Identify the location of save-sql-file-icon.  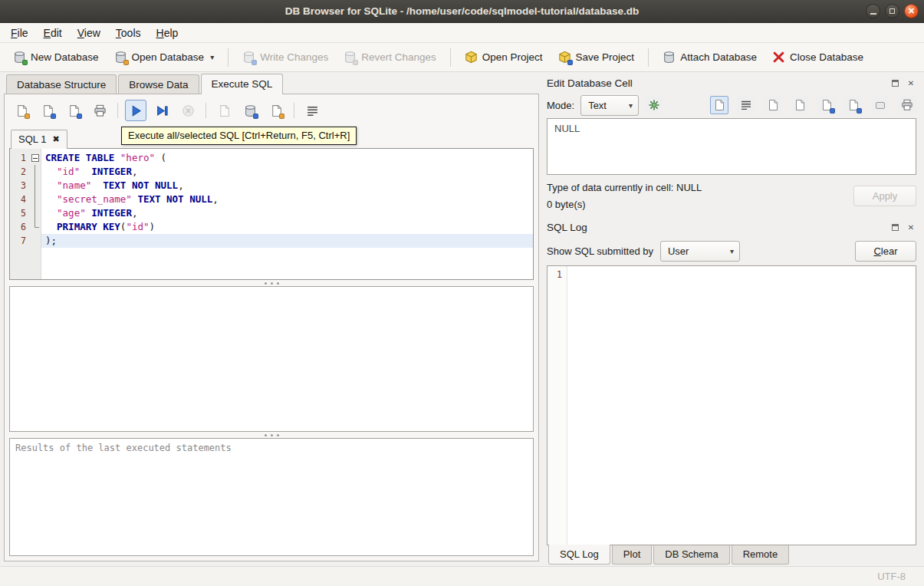
(48, 110).